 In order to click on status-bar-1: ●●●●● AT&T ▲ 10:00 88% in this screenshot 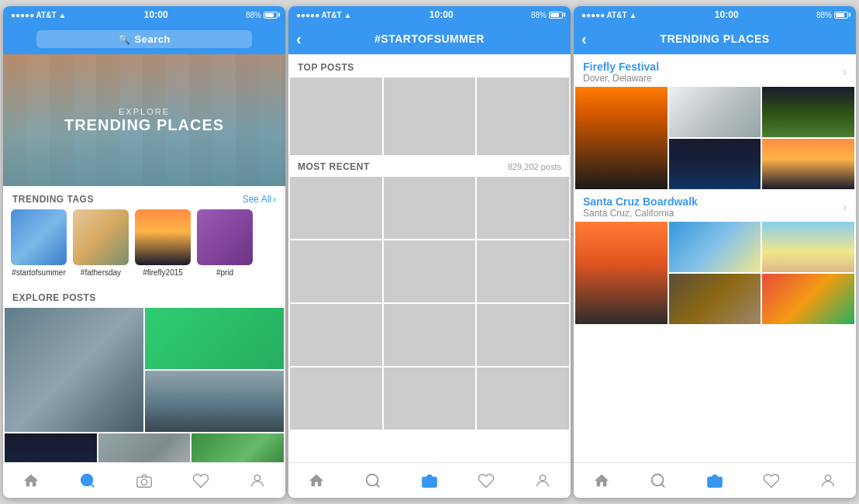, I will do `click(144, 15)`.